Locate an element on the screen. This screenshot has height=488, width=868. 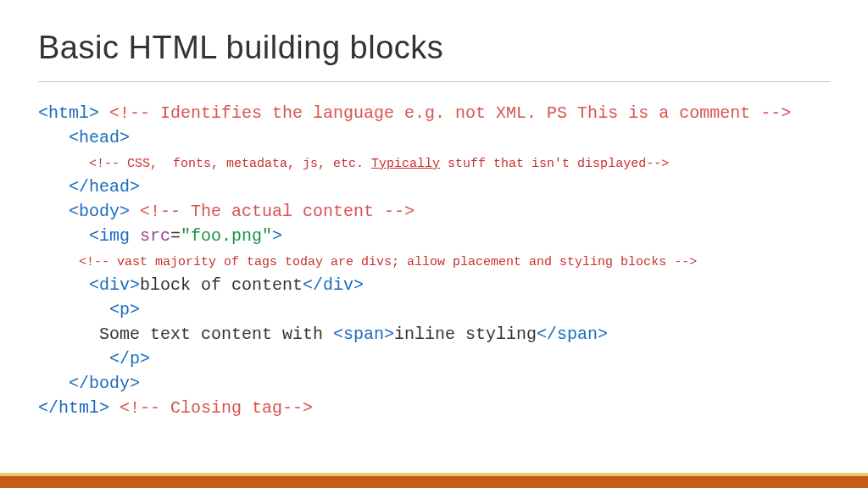
comment-language: <!-- Identifies the language e.g. not XM… is located at coordinates (450, 114).